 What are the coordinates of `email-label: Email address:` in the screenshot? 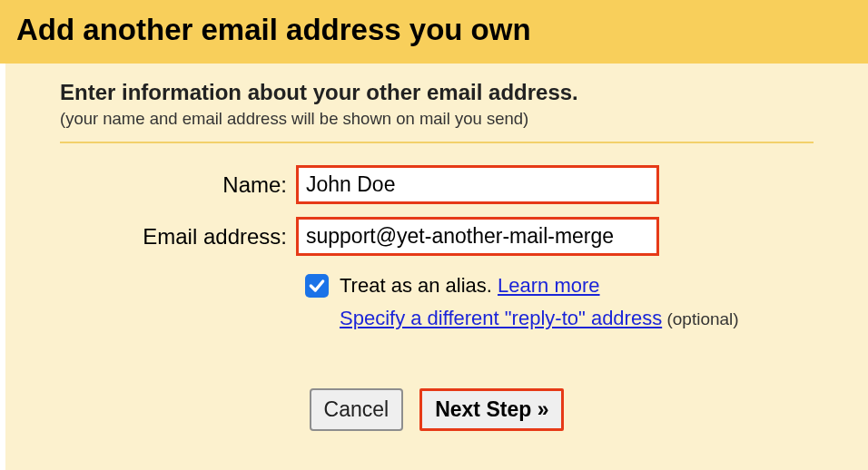 It's located at (178, 237).